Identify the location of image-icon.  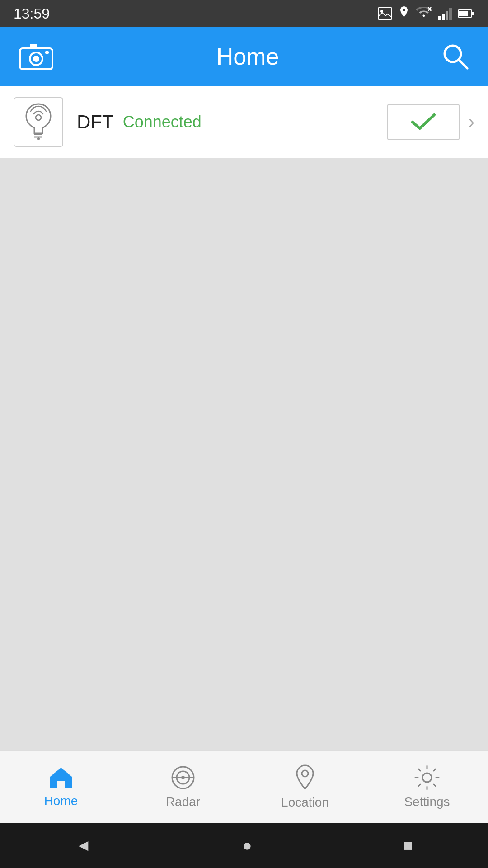
(385, 14).